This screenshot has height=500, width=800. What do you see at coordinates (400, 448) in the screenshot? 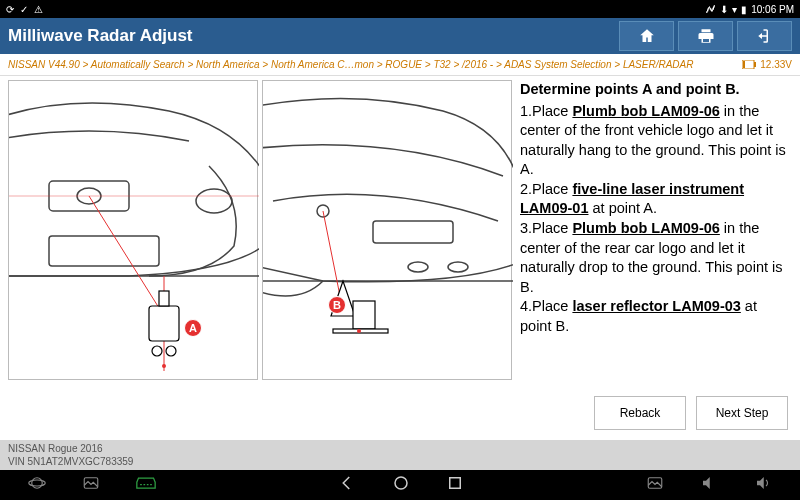
I see `vehicle-name: NISSAN Rogue 2016` at bounding box center [400, 448].